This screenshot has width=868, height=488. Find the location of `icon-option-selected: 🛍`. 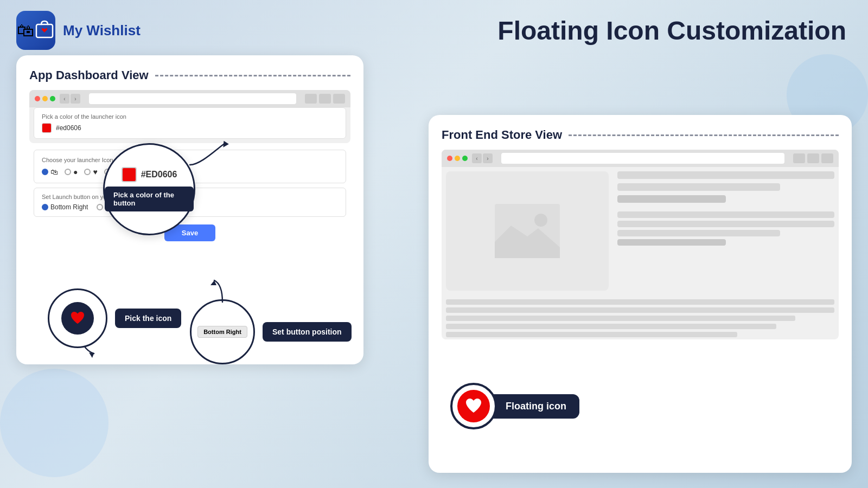

icon-option-selected: 🛍 is located at coordinates (50, 172).